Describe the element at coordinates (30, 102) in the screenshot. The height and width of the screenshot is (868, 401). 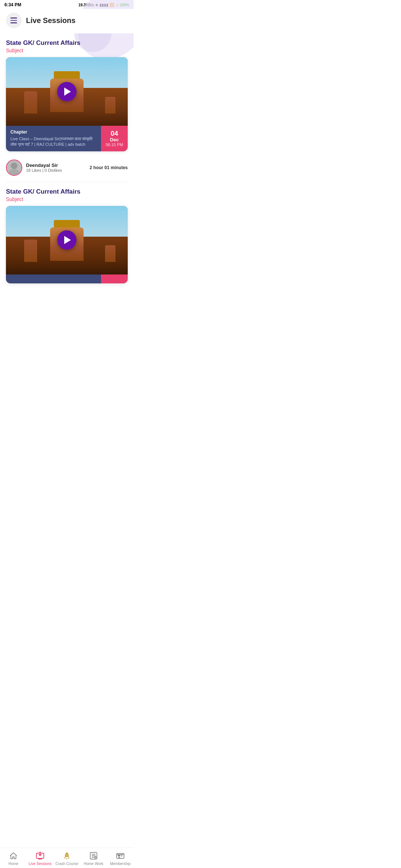
I see `rock-left` at that location.